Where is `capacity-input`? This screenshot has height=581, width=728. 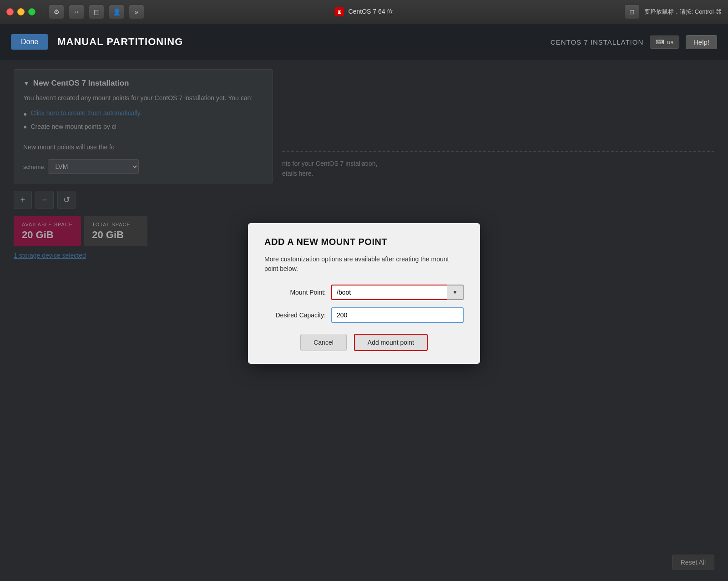
capacity-input is located at coordinates (398, 315).